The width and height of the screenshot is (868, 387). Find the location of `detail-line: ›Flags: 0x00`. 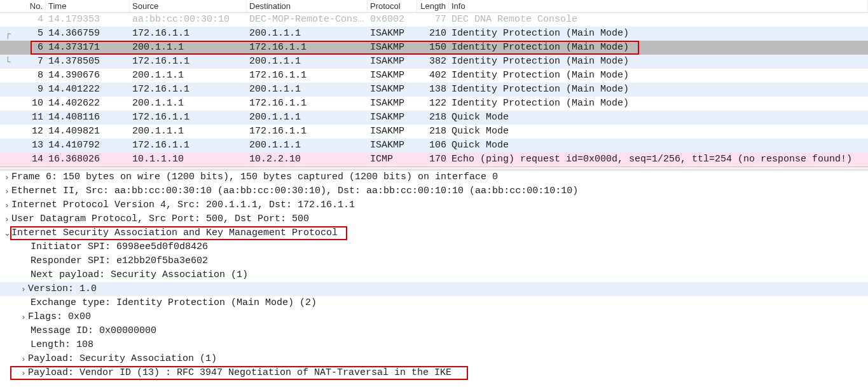

detail-line: ›Flags: 0x00 is located at coordinates (434, 317).